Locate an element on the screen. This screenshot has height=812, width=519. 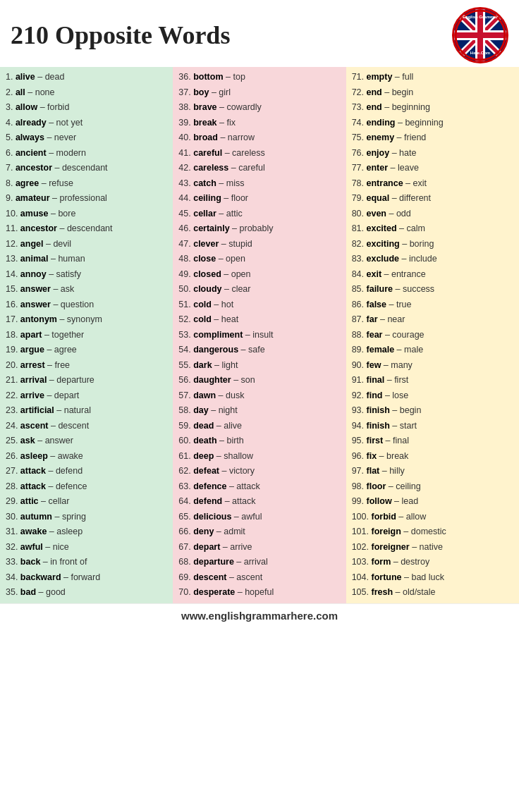
list-item: 54. dangerous – safe is located at coordinates (260, 350).